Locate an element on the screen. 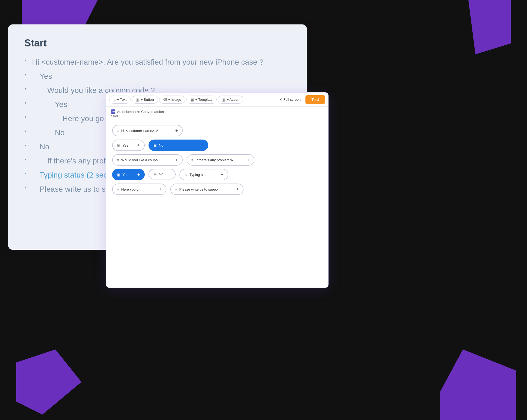 This screenshot has width=527, height=420. panel-title-row: AH AutoHumanize Conversatuion is located at coordinates (217, 112).